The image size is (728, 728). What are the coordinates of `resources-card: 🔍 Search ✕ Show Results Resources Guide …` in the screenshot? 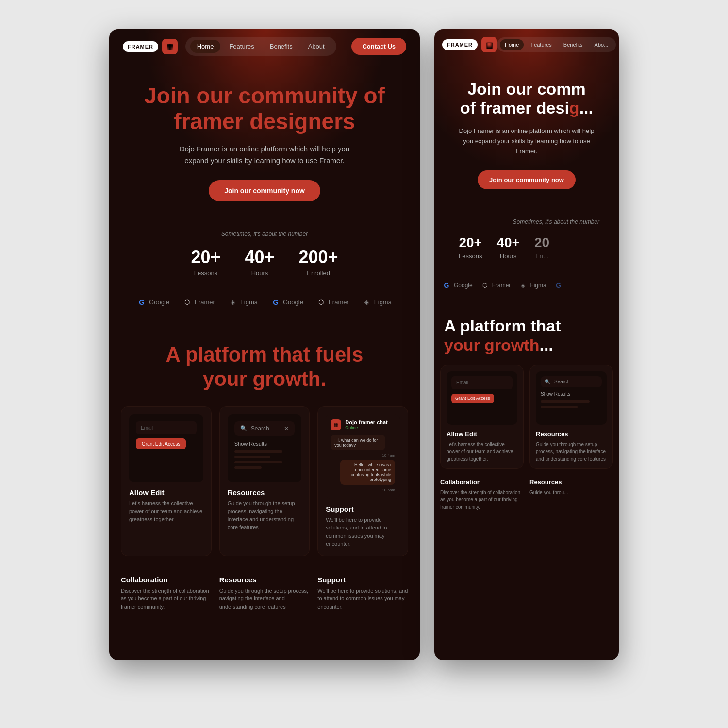 It's located at (265, 481).